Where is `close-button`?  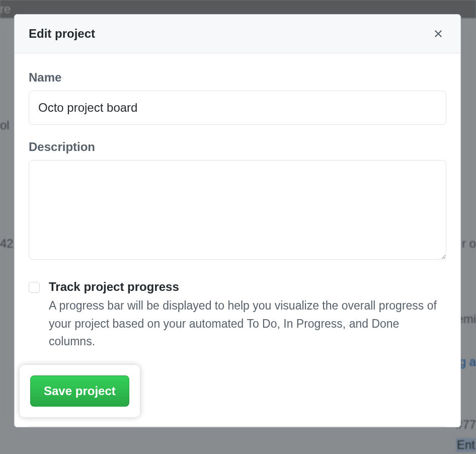 close-button is located at coordinates (438, 34).